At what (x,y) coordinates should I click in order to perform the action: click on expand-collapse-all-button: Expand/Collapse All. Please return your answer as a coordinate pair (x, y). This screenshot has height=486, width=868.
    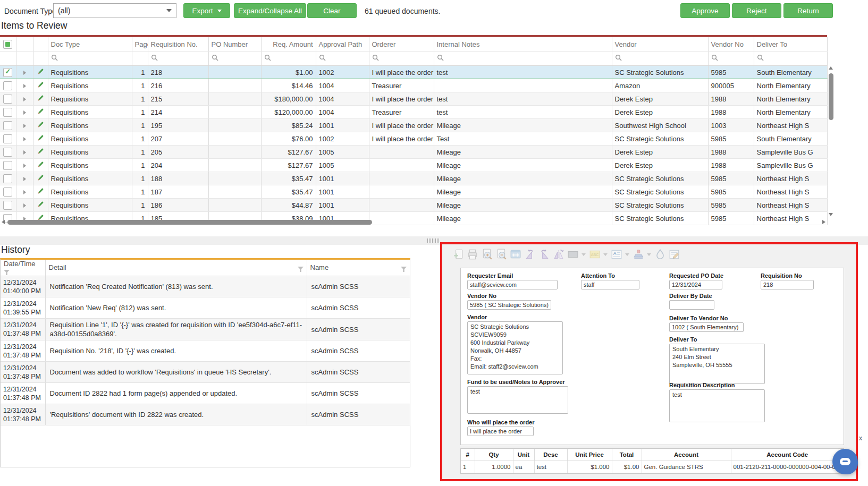
    Looking at the image, I should click on (270, 11).